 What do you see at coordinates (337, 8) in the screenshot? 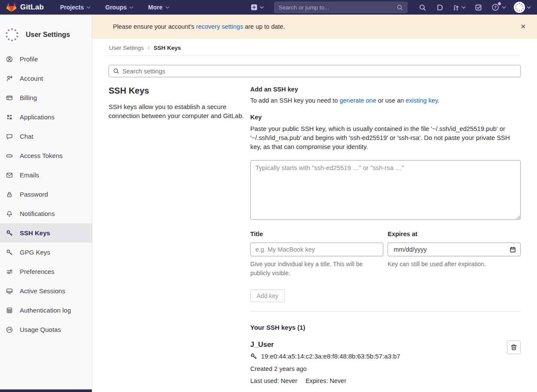
I see `global-search-input` at bounding box center [337, 8].